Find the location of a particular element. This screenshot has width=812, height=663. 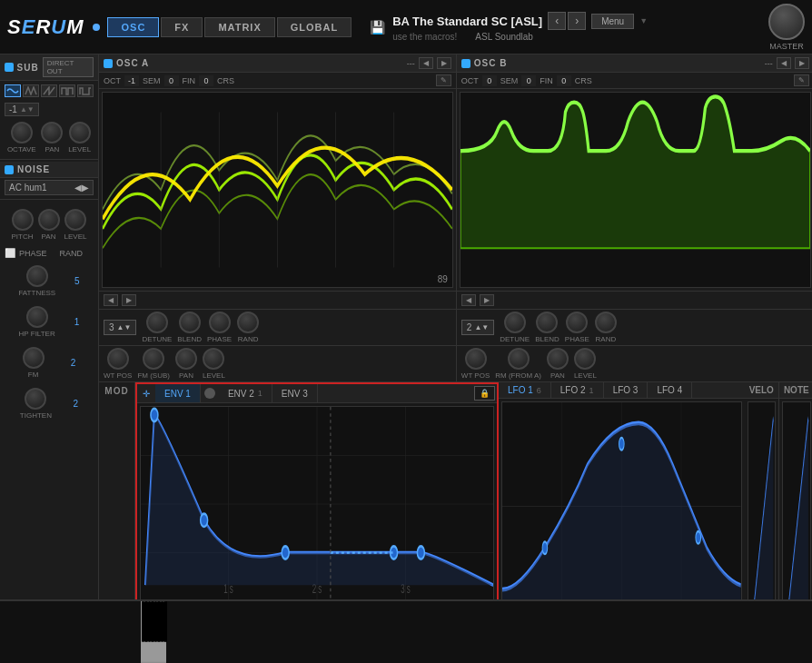

osc-a-wtpos-knob is located at coordinates (118, 359).